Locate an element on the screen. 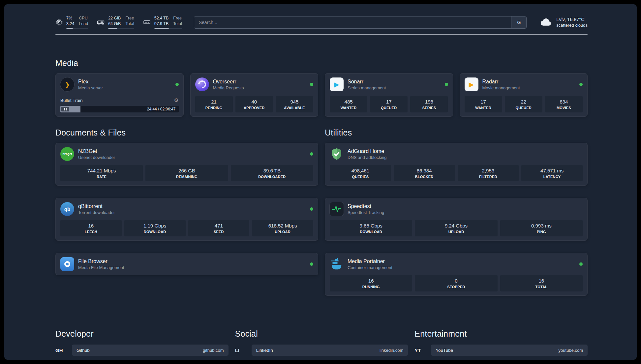  app-name: Plex is located at coordinates (125, 82).